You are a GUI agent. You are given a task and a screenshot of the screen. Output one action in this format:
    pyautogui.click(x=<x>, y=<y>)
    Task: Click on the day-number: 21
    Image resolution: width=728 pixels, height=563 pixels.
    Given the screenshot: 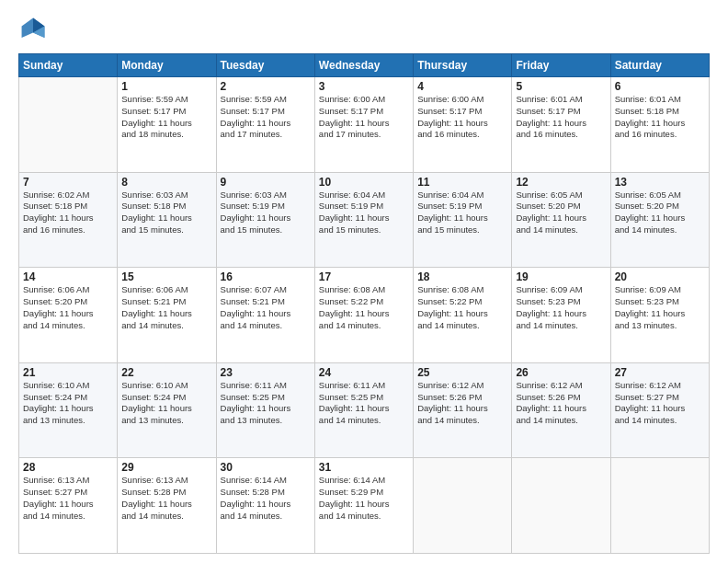 What is the action you would take?
    pyautogui.click(x=68, y=373)
    